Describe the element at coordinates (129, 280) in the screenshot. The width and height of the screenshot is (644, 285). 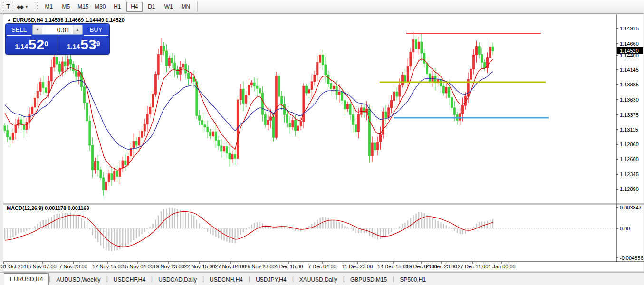
I see `chart-tab-usdchf-h4: USDCHF,H4` at that location.